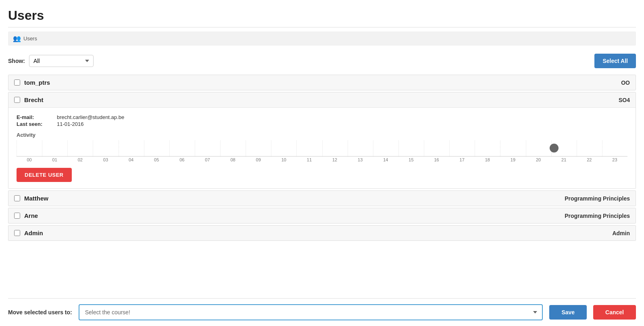 The height and width of the screenshot is (326, 644). Describe the element at coordinates (17, 100) in the screenshot. I see `user-checkbox-brecht` at that location.